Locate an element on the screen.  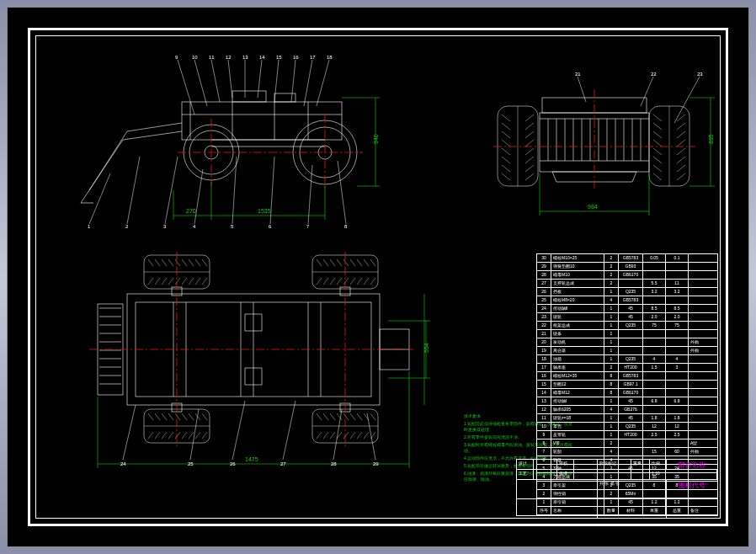
bom-row: 29弹簧垫圈102GB93 is located at coordinates (628, 267).